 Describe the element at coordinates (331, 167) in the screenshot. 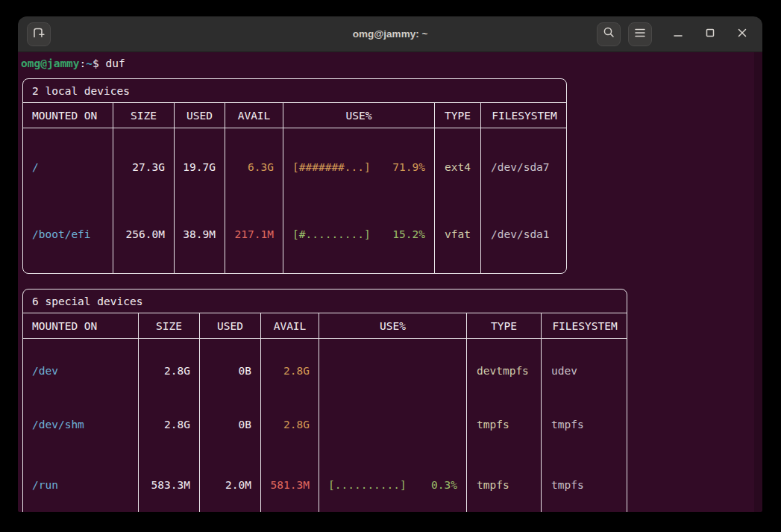

I see `usage-bar: [#######...]` at that location.